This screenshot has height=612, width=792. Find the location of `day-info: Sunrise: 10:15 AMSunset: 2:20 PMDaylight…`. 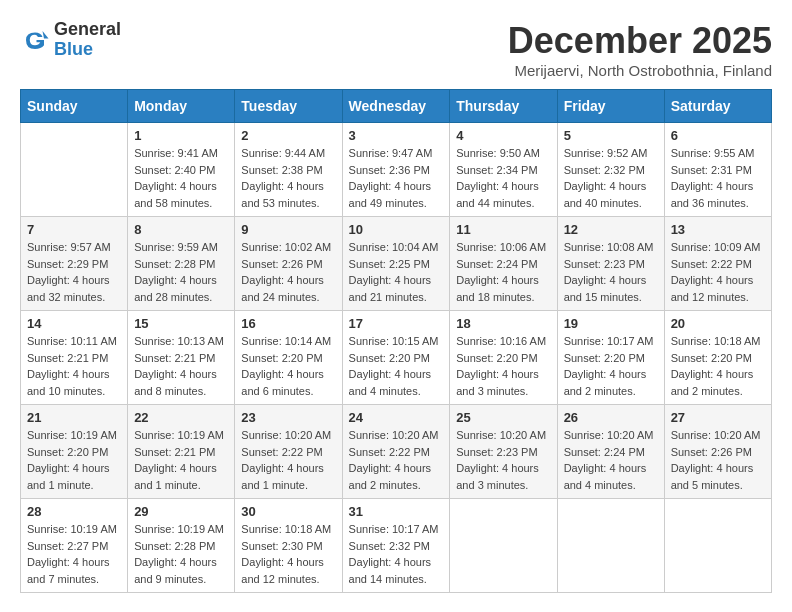

day-info: Sunrise: 10:15 AMSunset: 2:20 PMDaylight… is located at coordinates (396, 366).